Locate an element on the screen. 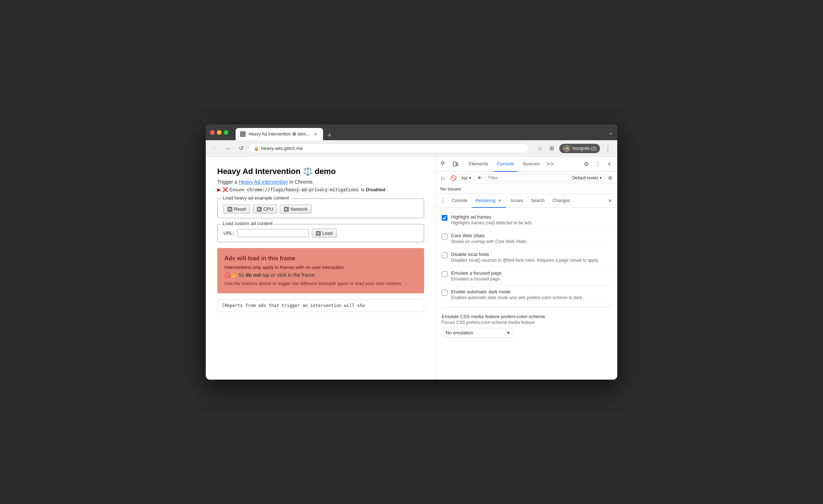 This screenshot has height=504, width=823. rendering-panel-close: × is located at coordinates (610, 201).